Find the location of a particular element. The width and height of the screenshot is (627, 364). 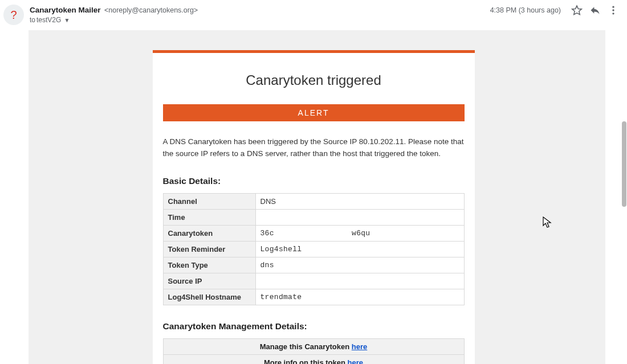

table-row: Token Reminder Log4shell is located at coordinates (314, 249).